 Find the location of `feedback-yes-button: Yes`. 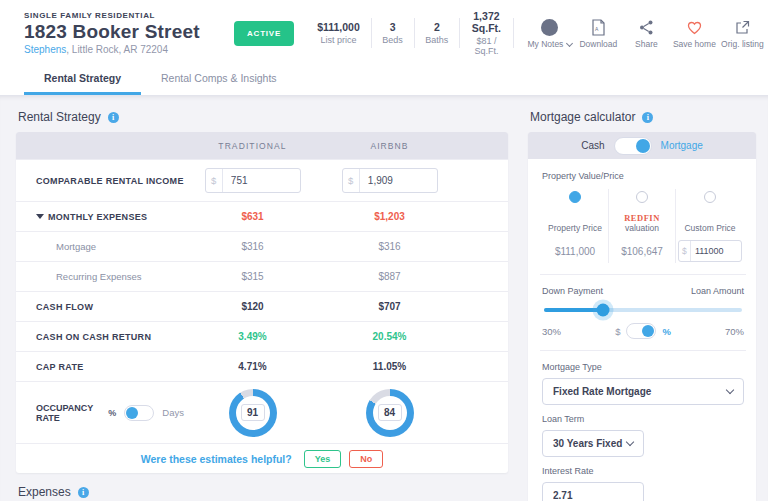

feedback-yes-button: Yes is located at coordinates (323, 459).